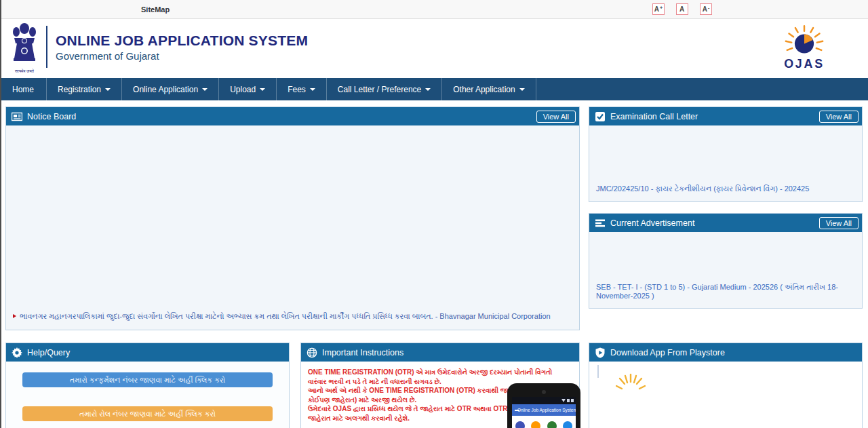 This screenshot has width=868, height=428. Describe the element at coordinates (726, 270) in the screenshot. I see `current-advertisement-body: SEB - TET- I - (STD 1 to 5) - Gujarati M…` at that location.